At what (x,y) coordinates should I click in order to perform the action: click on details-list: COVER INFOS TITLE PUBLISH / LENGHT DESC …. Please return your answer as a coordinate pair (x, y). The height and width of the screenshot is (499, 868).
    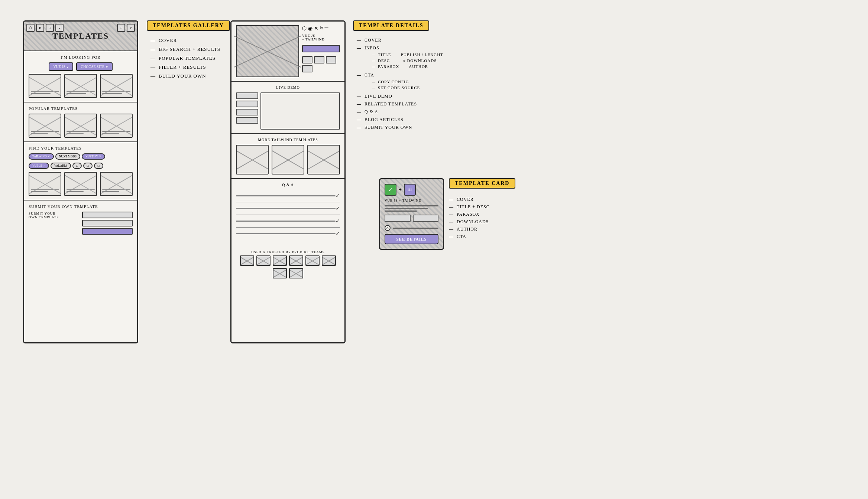
    Looking at the image, I should click on (425, 84).